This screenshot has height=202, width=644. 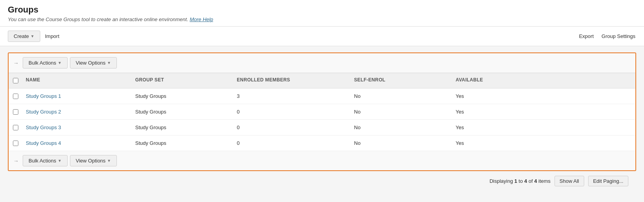 I want to click on row-2-checkbox-cell, so click(x=16, y=112).